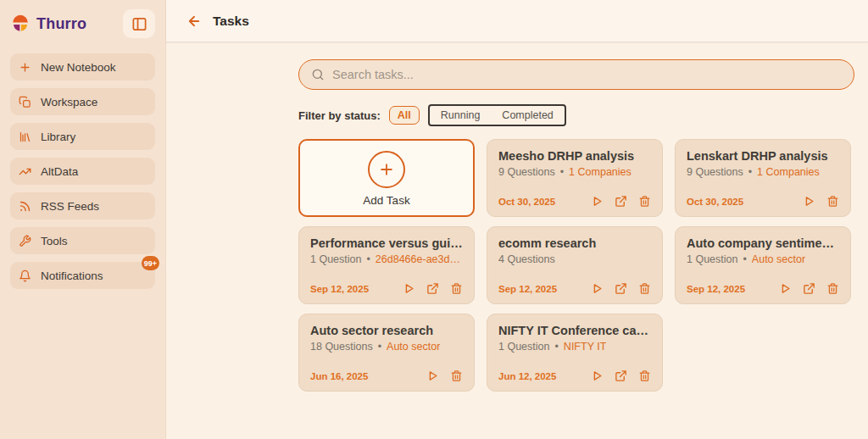  What do you see at coordinates (524, 347) in the screenshot?
I see `task-questions: 1 Question` at bounding box center [524, 347].